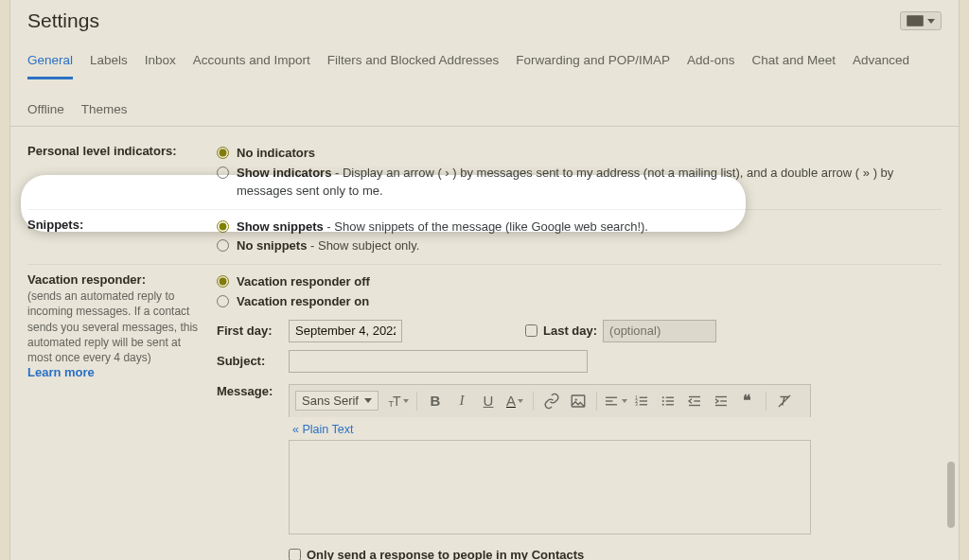 This screenshot has height=560, width=969. What do you see at coordinates (511, 401) in the screenshot?
I see `text-color-icon: A` at bounding box center [511, 401].